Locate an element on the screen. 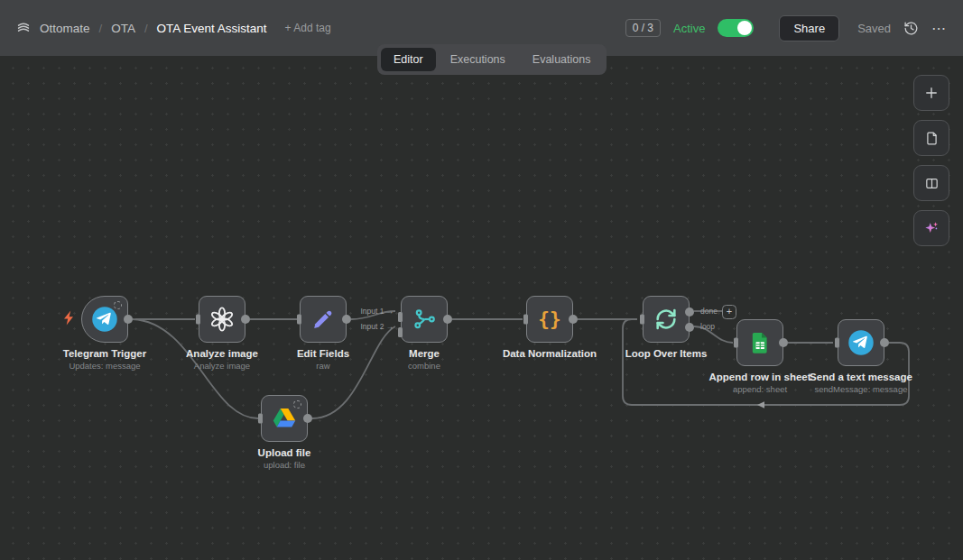 This screenshot has width=963, height=560. node-sublabel: sendMessage: message is located at coordinates (861, 390).